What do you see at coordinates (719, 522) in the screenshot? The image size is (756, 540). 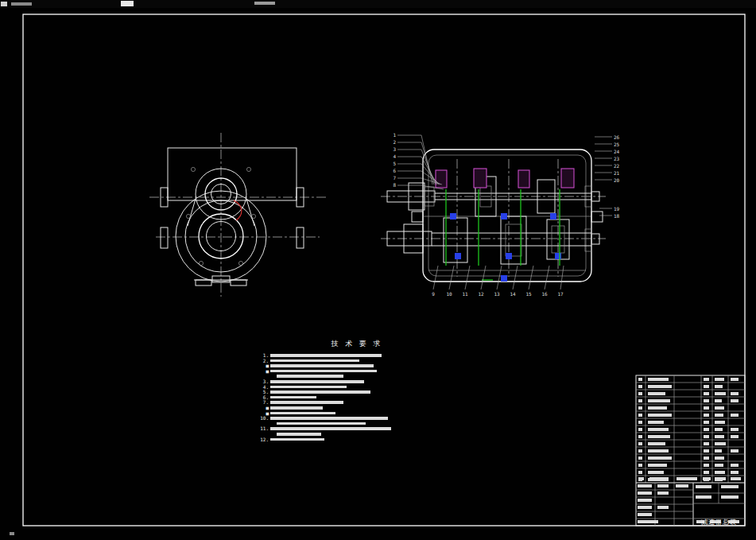 I see `drawing-title: 减速器总装` at bounding box center [719, 522].